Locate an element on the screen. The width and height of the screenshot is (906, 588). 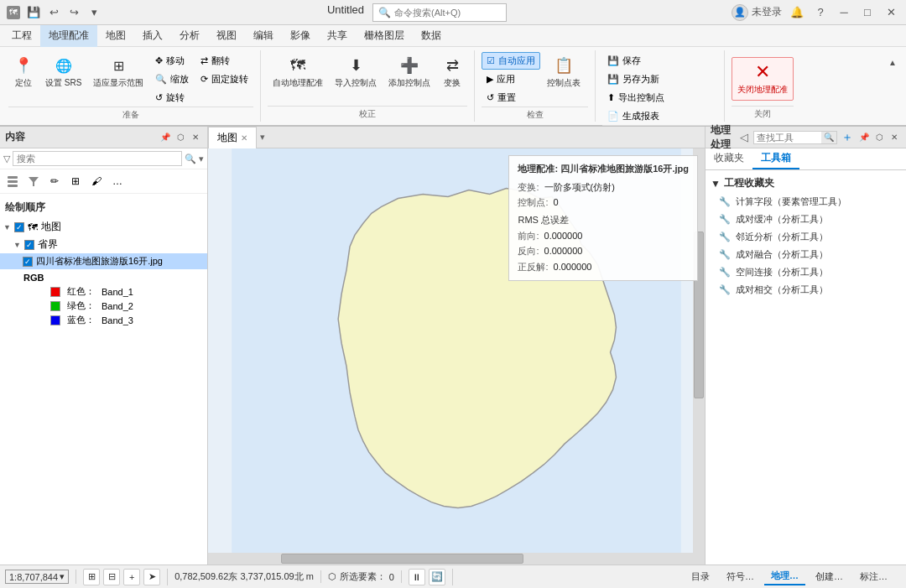
panel-pin-btn: 📌 is located at coordinates (165, 138).